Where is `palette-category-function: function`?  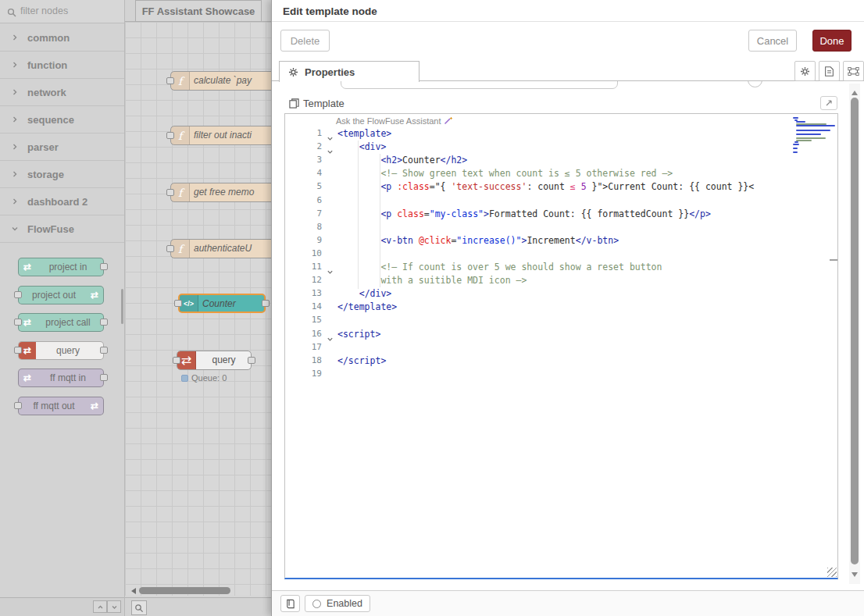 palette-category-function: function is located at coordinates (62, 66).